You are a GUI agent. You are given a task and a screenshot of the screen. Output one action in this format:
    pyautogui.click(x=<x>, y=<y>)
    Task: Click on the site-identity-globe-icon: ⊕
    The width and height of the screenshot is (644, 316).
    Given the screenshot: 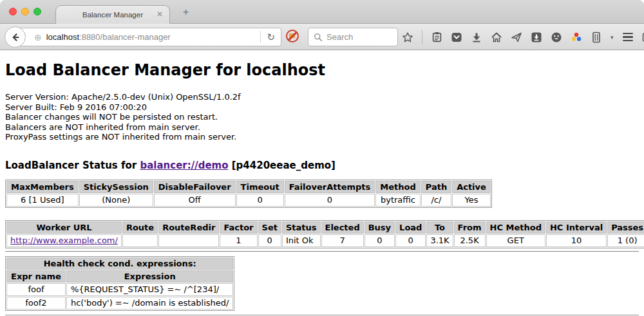 What is the action you would take?
    pyautogui.click(x=38, y=37)
    